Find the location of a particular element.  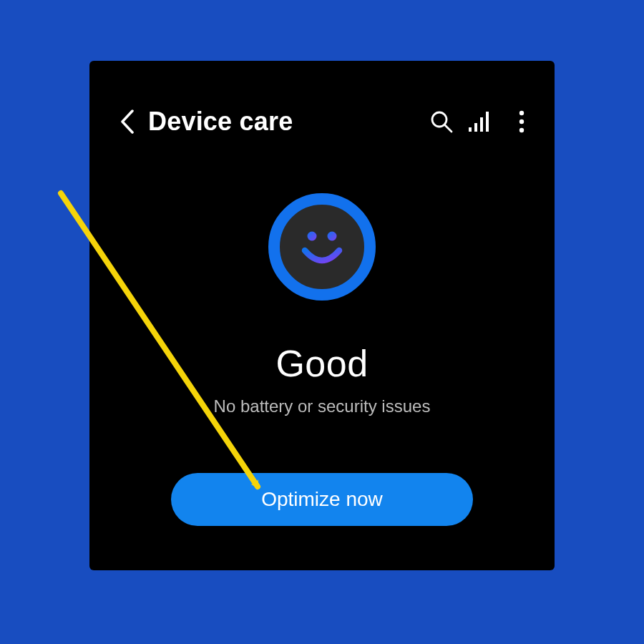

page-title: Device care is located at coordinates (220, 122).